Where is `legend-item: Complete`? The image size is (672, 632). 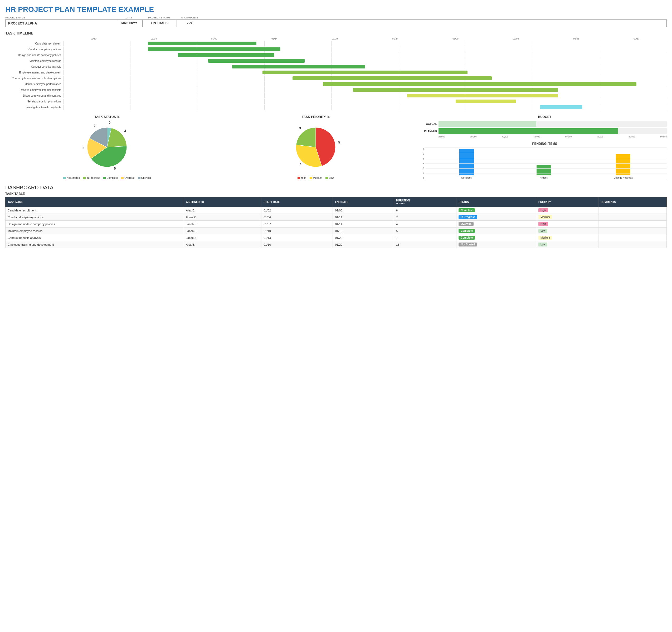 legend-item: Complete is located at coordinates (110, 178).